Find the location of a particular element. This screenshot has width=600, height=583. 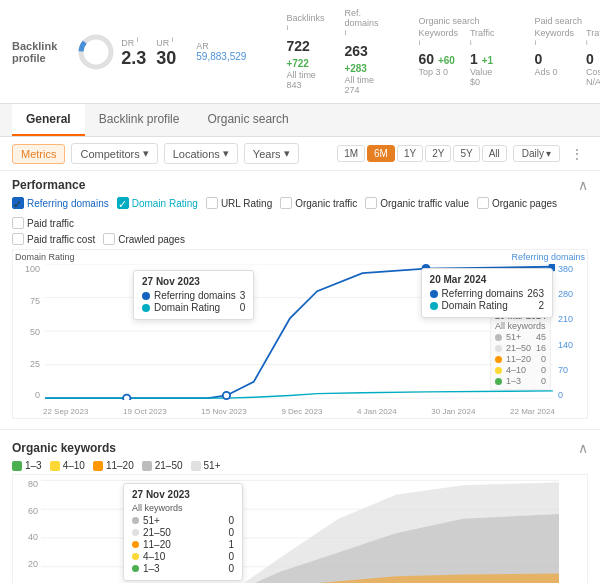

organic-keywords-title: Organic keywords is located at coordinates (64, 448).